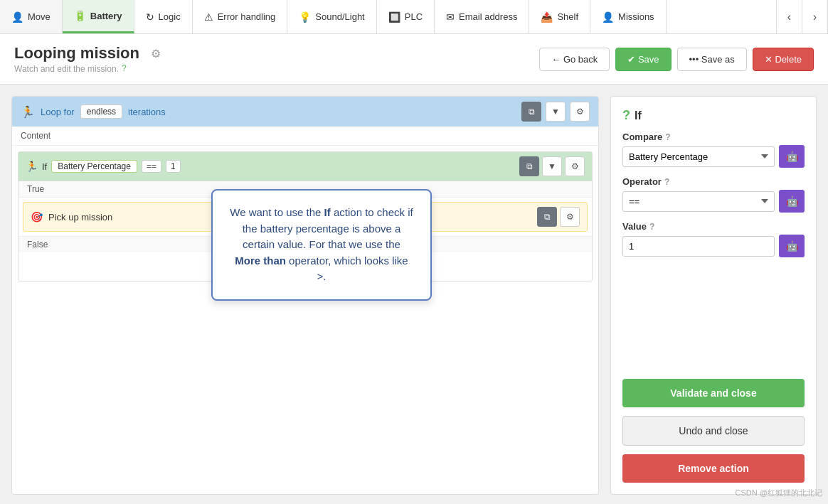 This screenshot has width=828, height=504. Describe the element at coordinates (560, 17) in the screenshot. I see `tab-shelf: 📤 Shelf` at that location.